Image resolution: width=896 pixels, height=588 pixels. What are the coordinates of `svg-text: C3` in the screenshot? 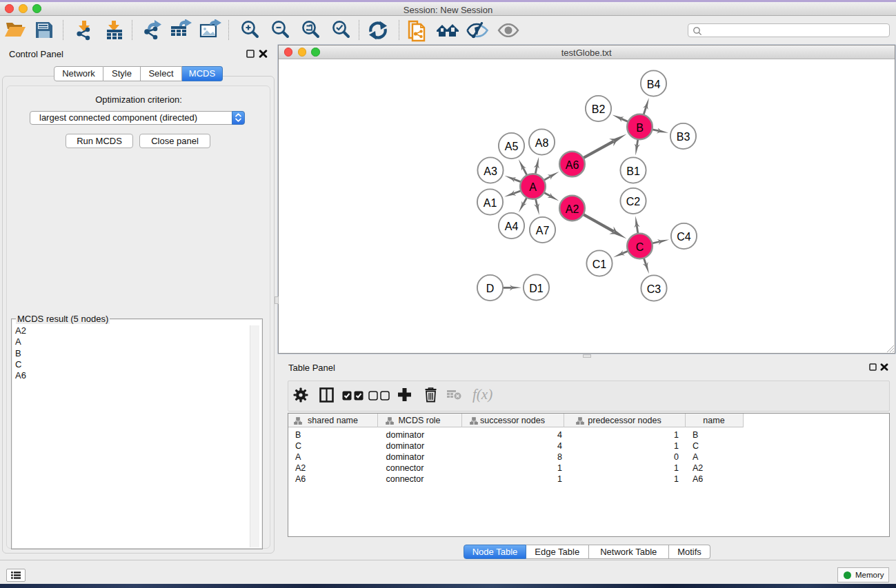 It's located at (654, 288).